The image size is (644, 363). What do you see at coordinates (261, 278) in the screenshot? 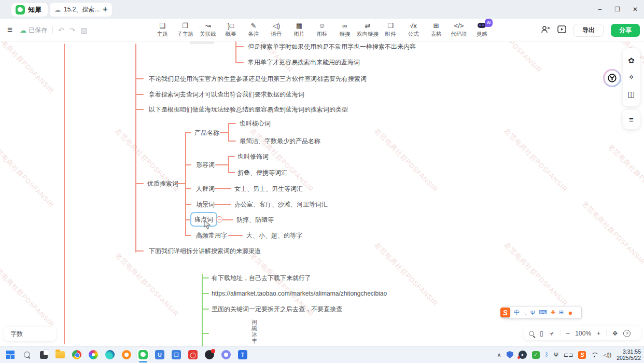
I see `mindmap-node: 有下载地址，自己去下载下来就行了` at bounding box center [261, 278].